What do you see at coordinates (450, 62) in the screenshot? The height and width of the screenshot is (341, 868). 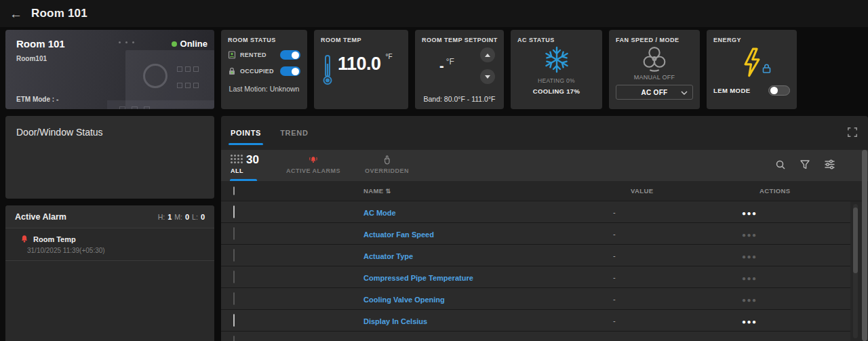 I see `setpoint-unit: °F` at bounding box center [450, 62].